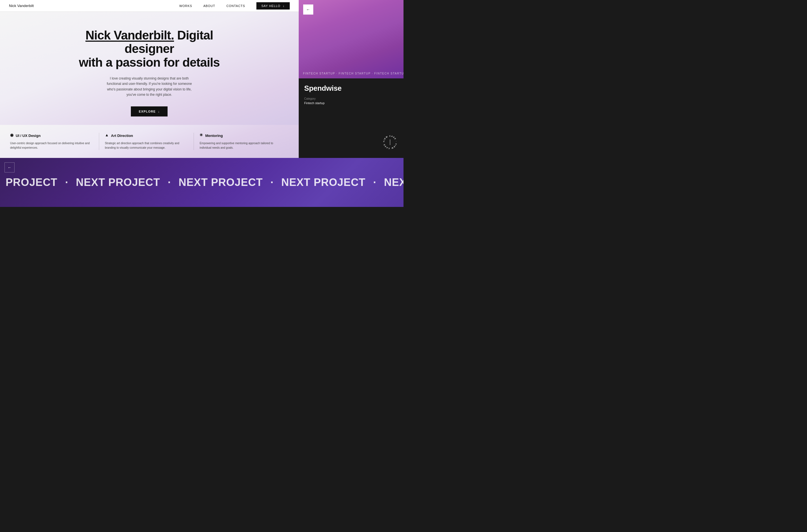 Image resolution: width=807 pixels, height=532 pixels. What do you see at coordinates (209, 6) in the screenshot?
I see `nav-about: ABOUT` at bounding box center [209, 6].